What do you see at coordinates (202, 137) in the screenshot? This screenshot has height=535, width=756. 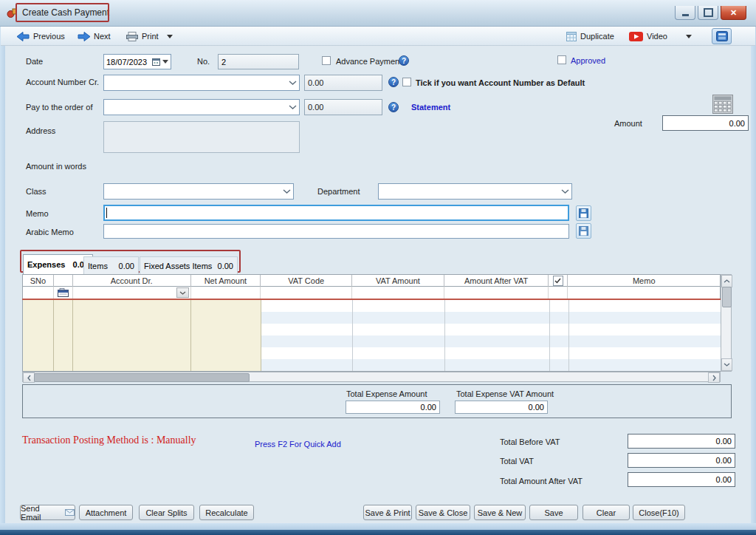 I see `address-textarea` at bounding box center [202, 137].